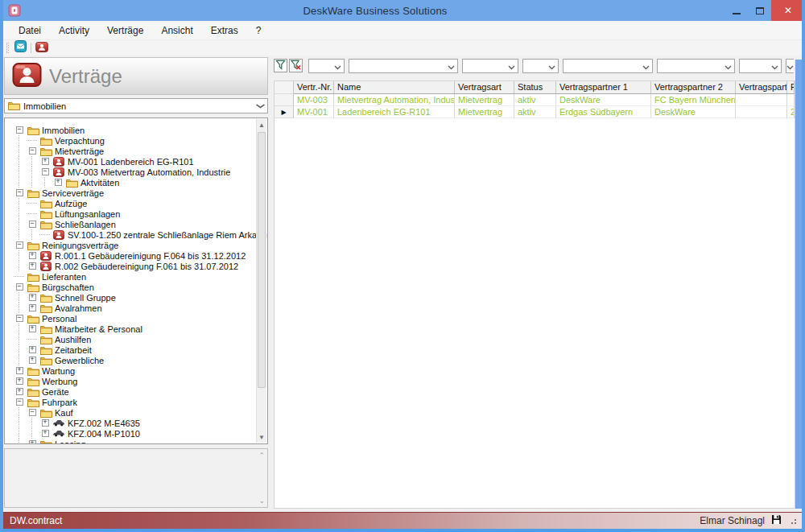  I want to click on row-selector, so click(284, 100).